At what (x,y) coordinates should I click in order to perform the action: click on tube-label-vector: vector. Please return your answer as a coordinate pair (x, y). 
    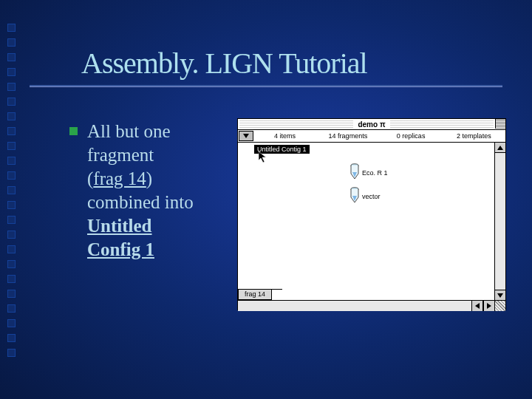
    Looking at the image, I should click on (371, 197).